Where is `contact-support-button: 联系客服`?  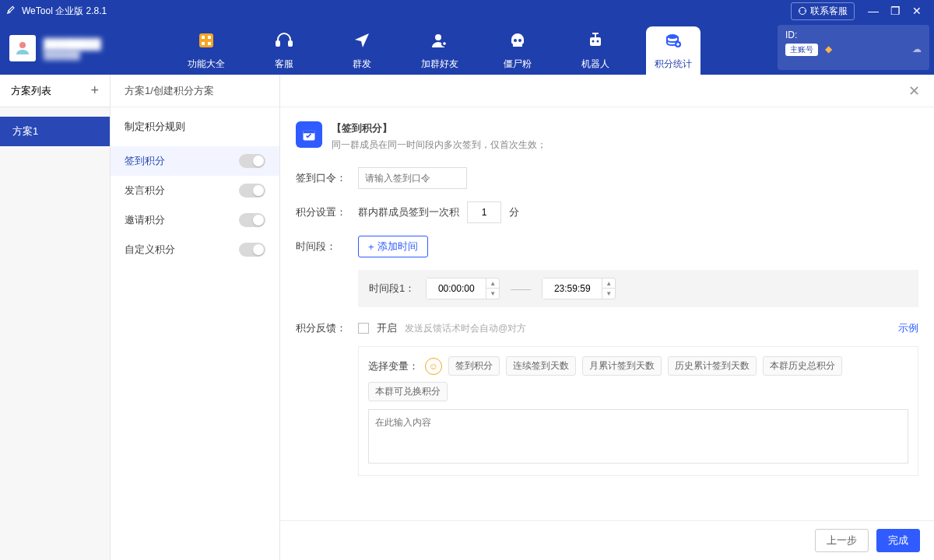 contact-support-button: 联系客服 is located at coordinates (823, 11).